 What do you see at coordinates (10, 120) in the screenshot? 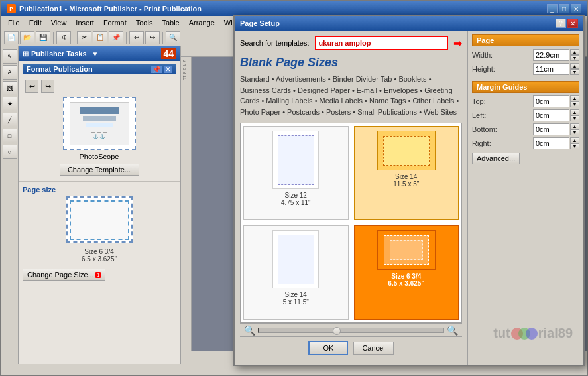
I see `line-tool: ╱` at bounding box center [10, 120].